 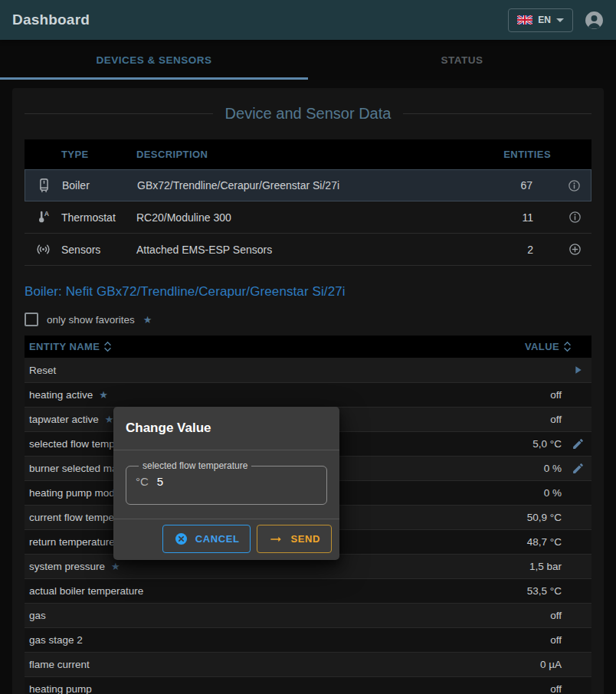 What do you see at coordinates (308, 615) in the screenshot?
I see `entity-row: gasoff` at bounding box center [308, 615].